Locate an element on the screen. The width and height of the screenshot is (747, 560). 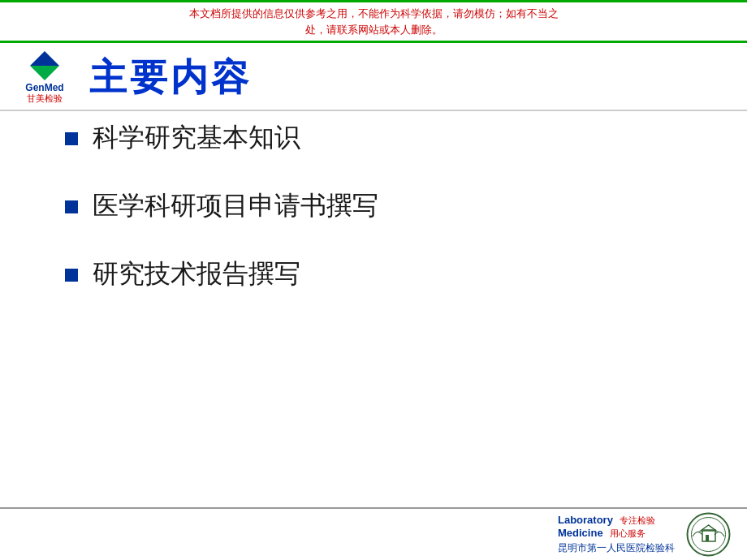
footer-line1: Laboratory 专注检验 is located at coordinates (607, 520).